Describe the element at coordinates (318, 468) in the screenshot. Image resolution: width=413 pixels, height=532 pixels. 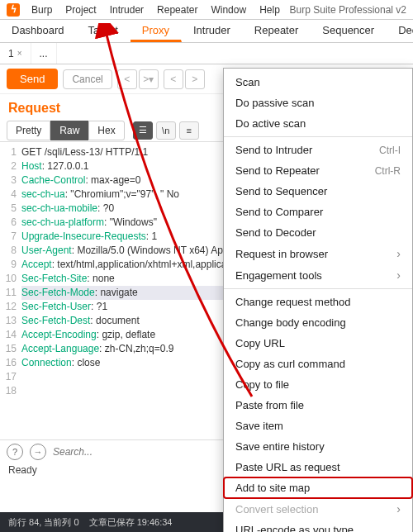
I see `menu-item-paste-url-as-request: Paste URL as request` at that location.